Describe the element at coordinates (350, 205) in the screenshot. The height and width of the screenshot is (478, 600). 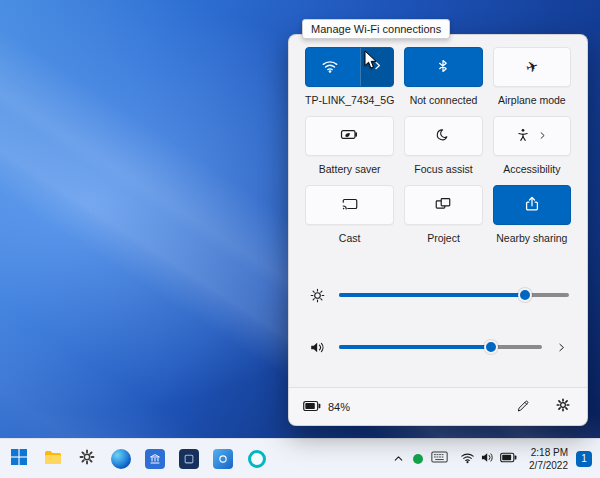
I see `cast-tile` at that location.